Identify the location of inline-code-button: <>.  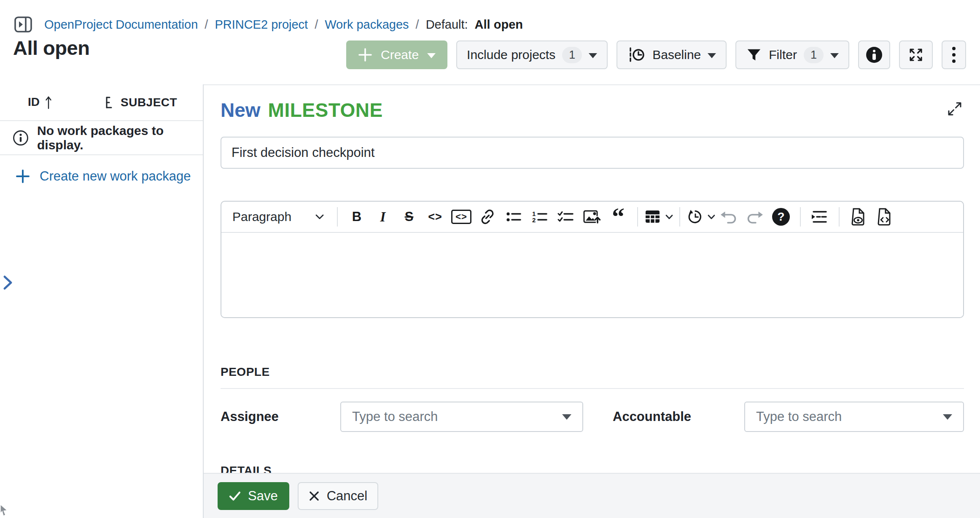
(435, 217).